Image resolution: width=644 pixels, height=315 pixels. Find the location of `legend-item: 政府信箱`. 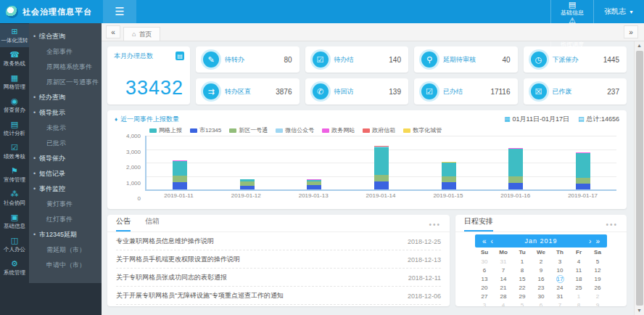

legend-item: 政府信箱 is located at coordinates (379, 131).